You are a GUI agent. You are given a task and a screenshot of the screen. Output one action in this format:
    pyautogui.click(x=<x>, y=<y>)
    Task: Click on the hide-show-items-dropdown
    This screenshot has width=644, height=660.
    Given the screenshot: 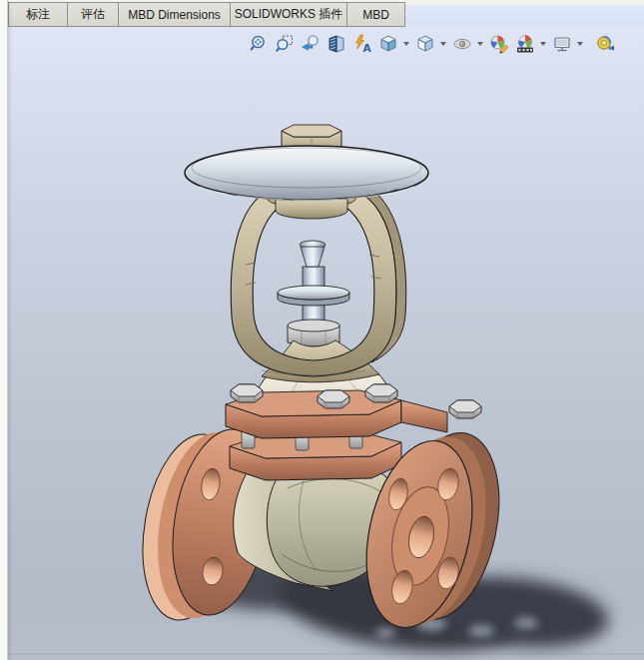 What is the action you would take?
    pyautogui.click(x=479, y=44)
    